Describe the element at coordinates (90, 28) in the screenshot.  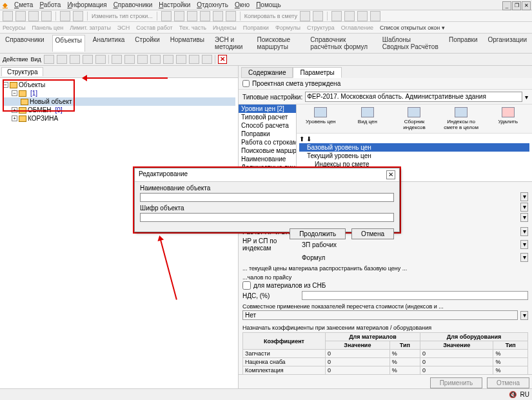
I see `link-item: Лимит. затраты` at that location.